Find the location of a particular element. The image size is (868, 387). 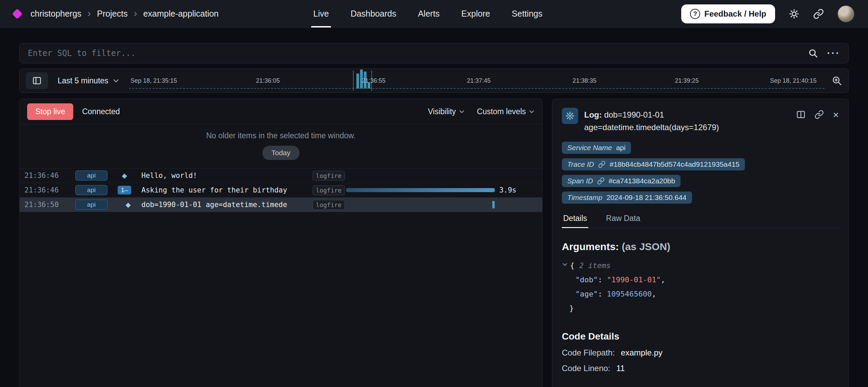

zoom-button is located at coordinates (837, 81).